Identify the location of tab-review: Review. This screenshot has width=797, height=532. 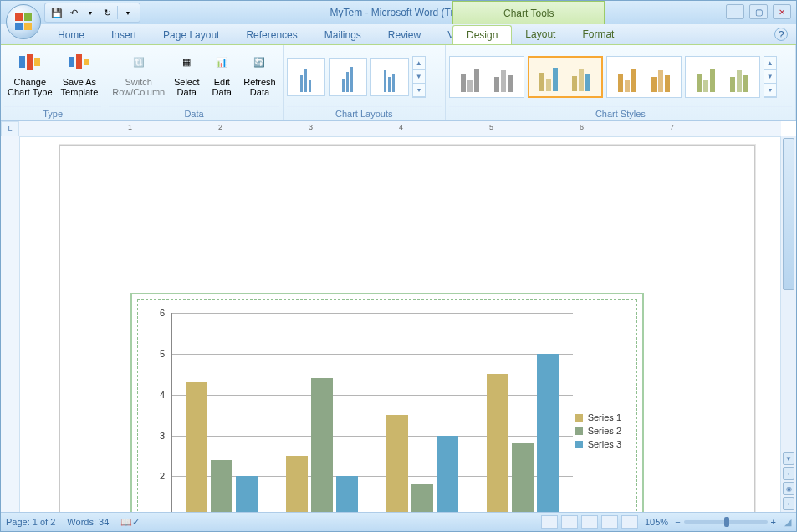
(405, 35).